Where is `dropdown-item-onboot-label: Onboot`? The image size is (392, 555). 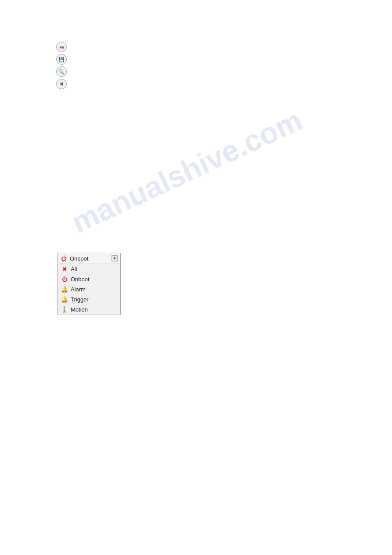 dropdown-item-onboot-label: Onboot is located at coordinates (80, 279).